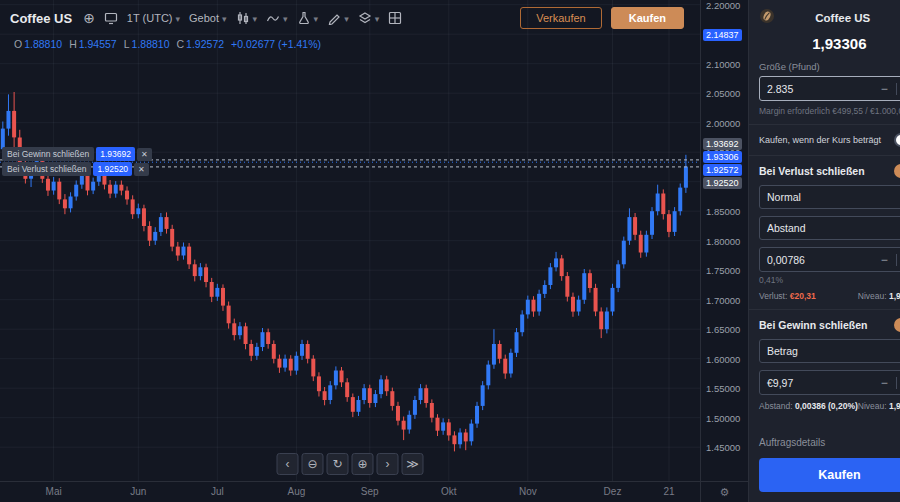  What do you see at coordinates (116, 154) in the screenshot?
I see `take-profit-price-chip: 1.93692` at bounding box center [116, 154].